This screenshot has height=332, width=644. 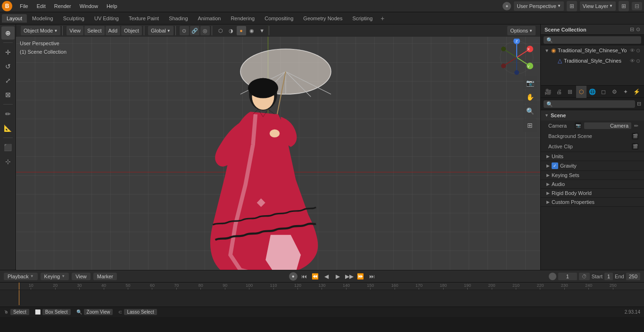 I want to click on transform-tool: ⊠, so click(x=8, y=95).